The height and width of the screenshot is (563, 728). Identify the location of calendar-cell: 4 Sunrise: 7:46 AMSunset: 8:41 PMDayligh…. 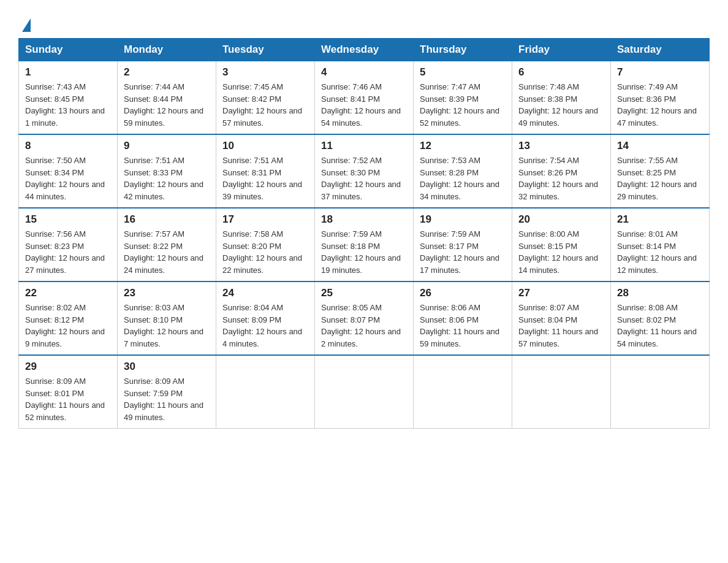
(364, 98).